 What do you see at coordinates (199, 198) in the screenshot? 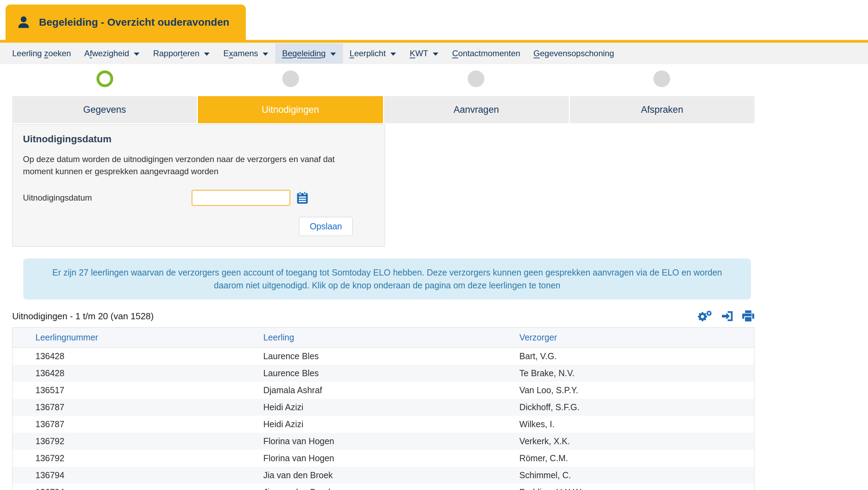
I see `uitnodigingsdatum-field-row: Uitnodigingsdatum` at bounding box center [199, 198].